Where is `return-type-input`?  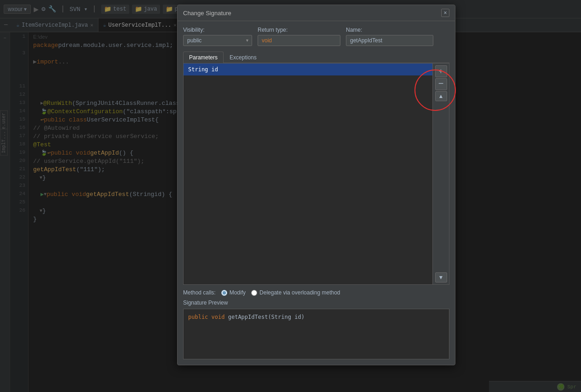 return-type-input is located at coordinates (299, 40).